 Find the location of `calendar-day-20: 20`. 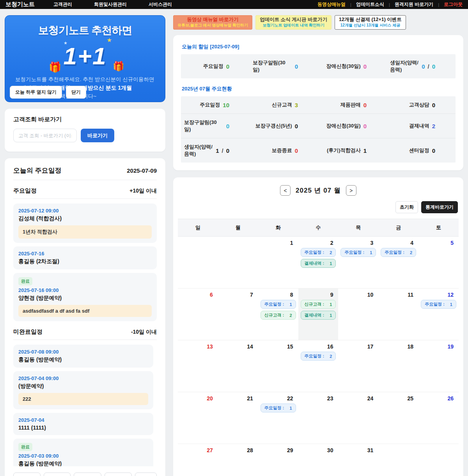

calendar-day-20: 20 is located at coordinates (198, 418).